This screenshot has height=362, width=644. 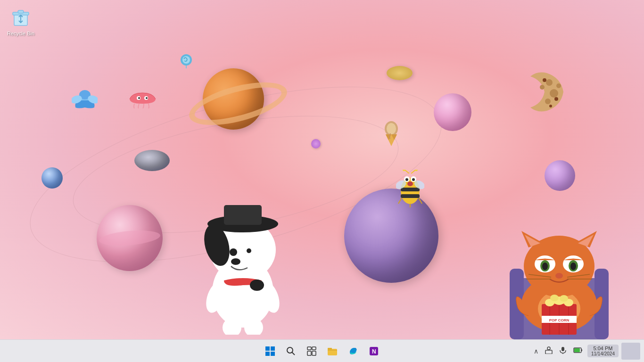 What do you see at coordinates (85, 98) in the screenshot?
I see `blue-character` at bounding box center [85, 98].